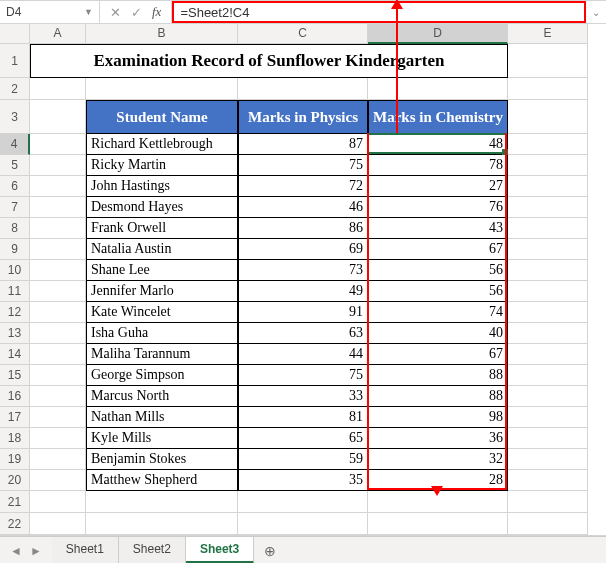 The width and height of the screenshot is (606, 563). What do you see at coordinates (15, 334) in the screenshot?
I see `row-header: 13` at bounding box center [15, 334].